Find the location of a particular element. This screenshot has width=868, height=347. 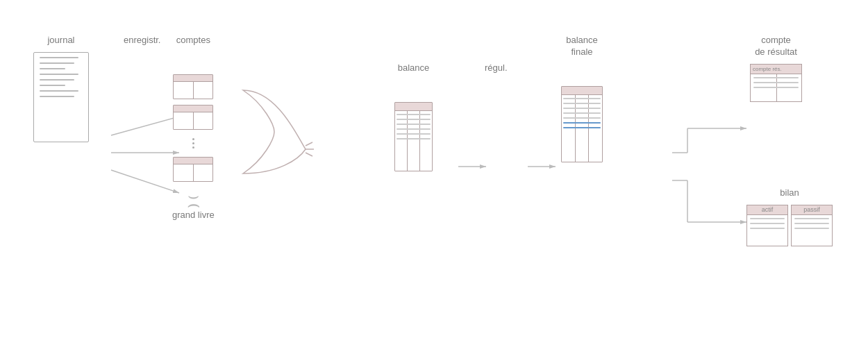

passif-table: passif is located at coordinates (812, 226).